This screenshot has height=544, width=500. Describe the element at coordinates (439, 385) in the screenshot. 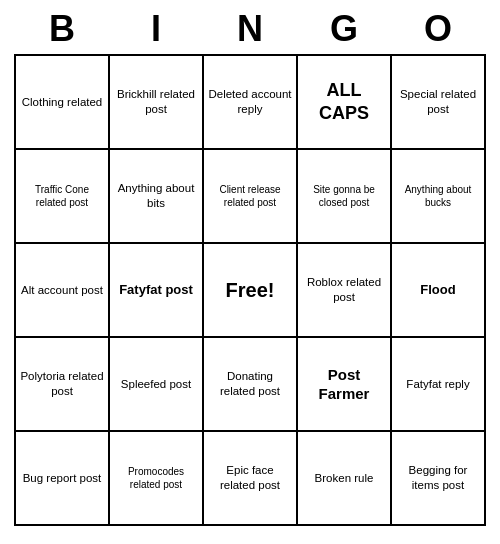

I see `bingo-cell: Fatyfat reply` at that location.